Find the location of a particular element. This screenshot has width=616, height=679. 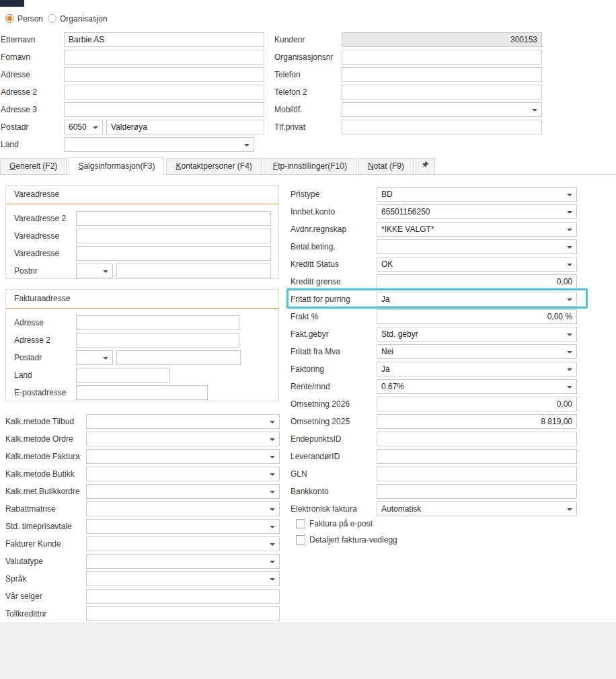

telefon-input is located at coordinates (442, 75).